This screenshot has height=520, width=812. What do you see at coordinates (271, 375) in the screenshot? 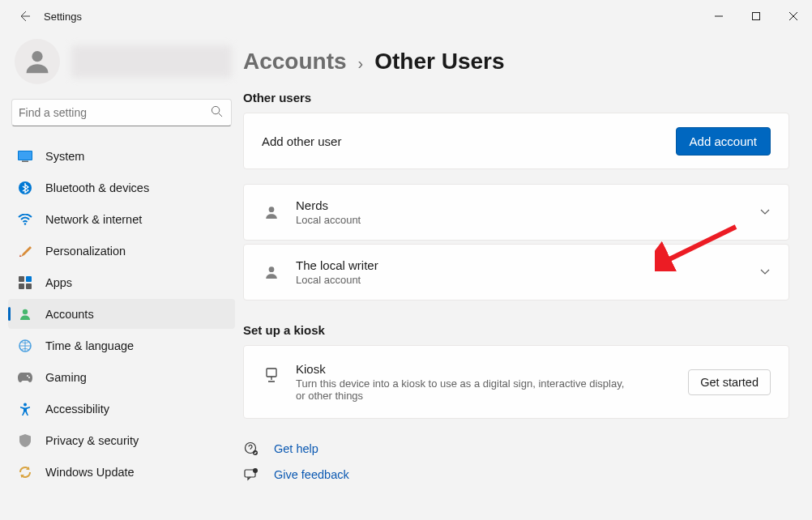
I see `kiosk-icon` at bounding box center [271, 375].